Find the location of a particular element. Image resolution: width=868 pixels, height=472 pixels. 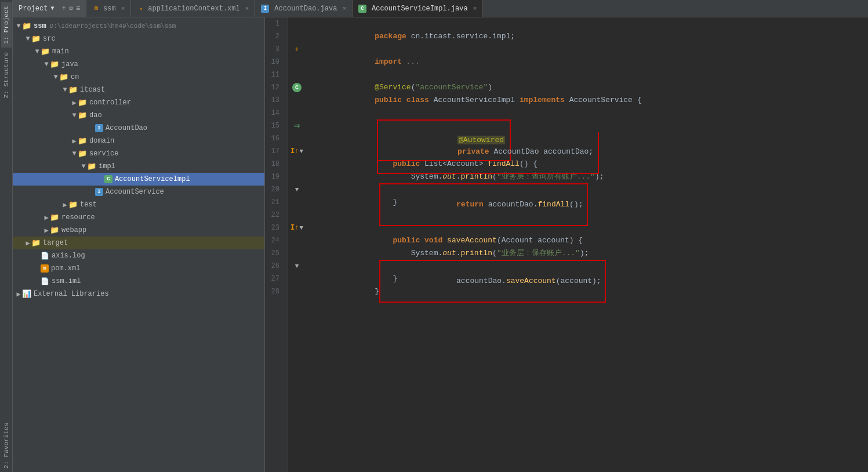

test-label: test is located at coordinates (88, 205).